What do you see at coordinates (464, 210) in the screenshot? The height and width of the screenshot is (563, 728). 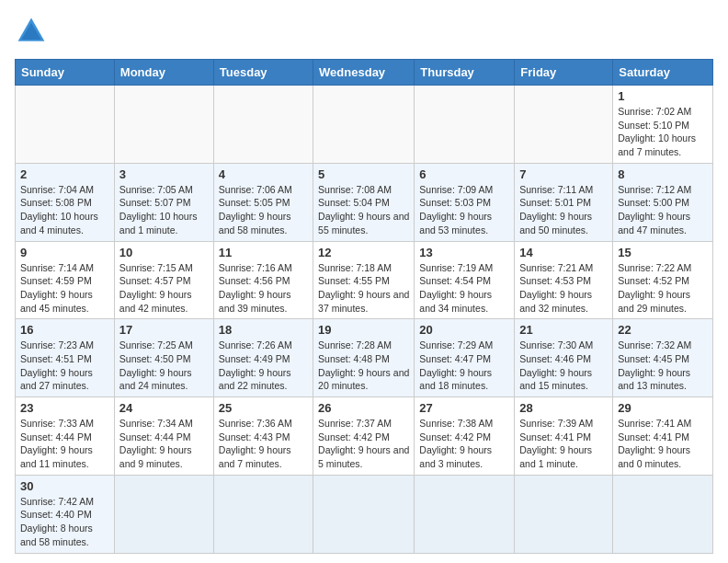 I see `day-info: Sunrise: 7:09 AM Sunset: 5:03 PM Dayligh…` at bounding box center [464, 210].